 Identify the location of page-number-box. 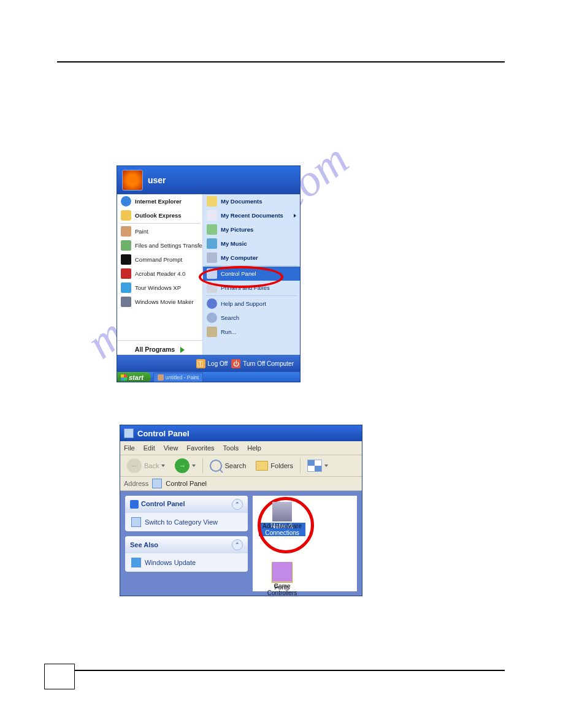
(59, 677).